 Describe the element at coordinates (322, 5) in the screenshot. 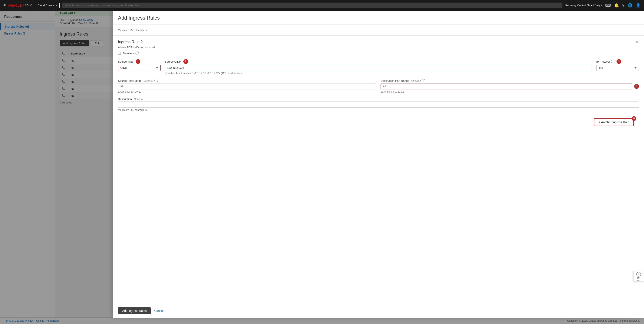

I see `top-nav: ≡ ORACLE Cloud Cloud Classic › Germany C…` at that location.